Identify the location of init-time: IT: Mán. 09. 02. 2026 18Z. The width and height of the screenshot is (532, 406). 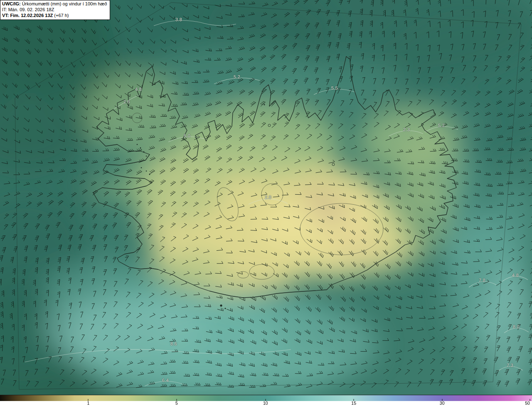
(54, 10).